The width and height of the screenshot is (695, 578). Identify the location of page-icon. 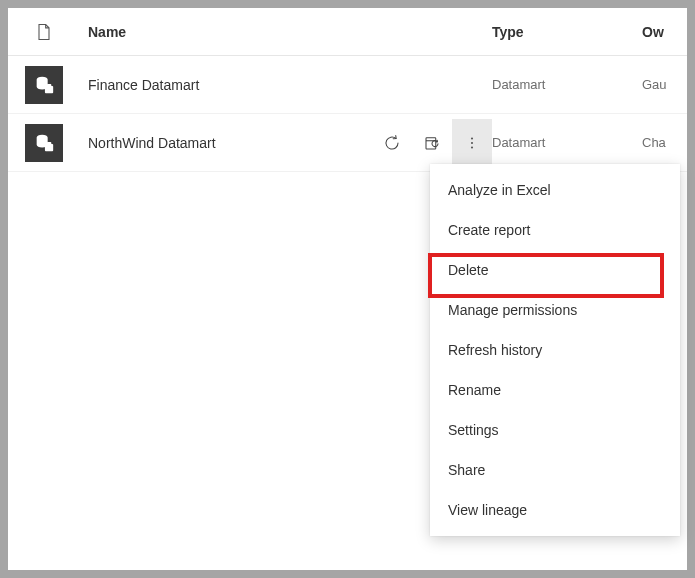
(44, 32).